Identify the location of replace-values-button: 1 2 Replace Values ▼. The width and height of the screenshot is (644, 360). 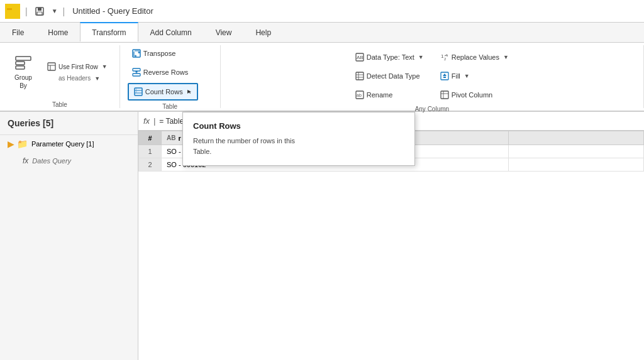
(474, 57).